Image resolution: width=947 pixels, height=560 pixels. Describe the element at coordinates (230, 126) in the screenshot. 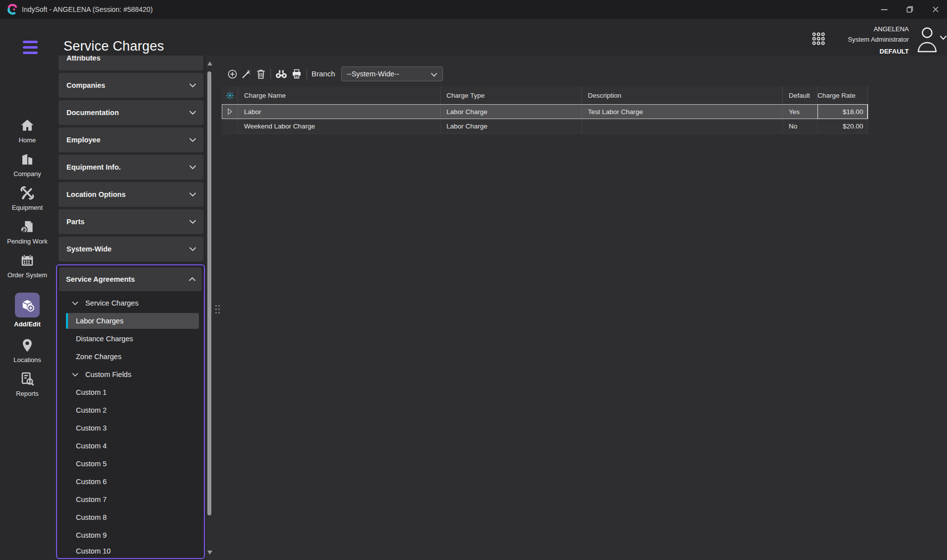

I see `row-expander-placeholder` at that location.